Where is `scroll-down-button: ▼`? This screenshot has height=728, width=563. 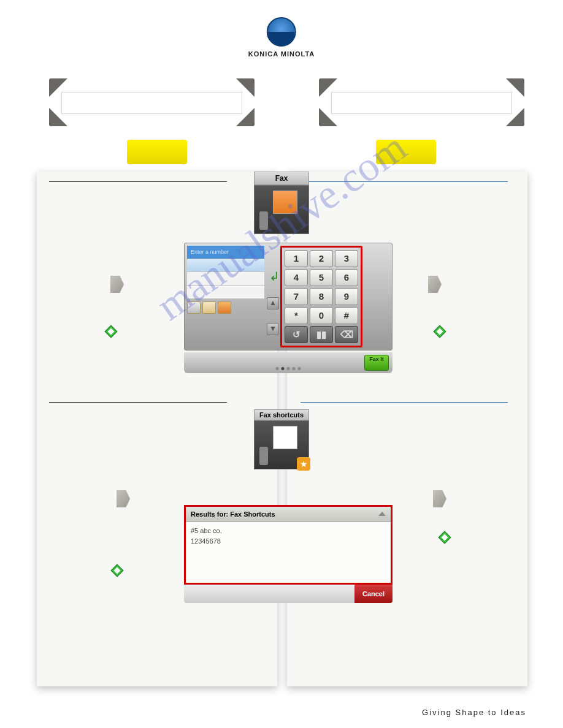 scroll-down-button: ▼ is located at coordinates (273, 329).